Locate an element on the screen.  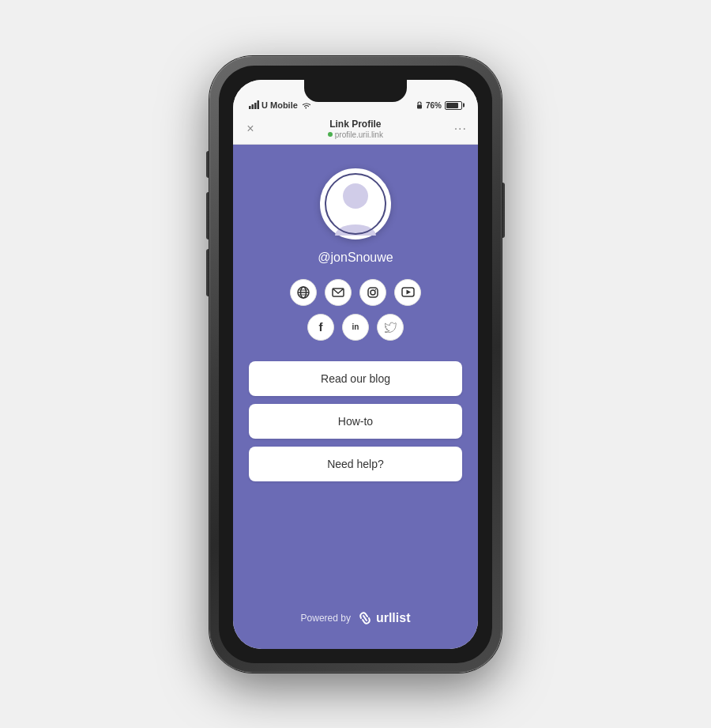
lock-icon is located at coordinates (419, 105).